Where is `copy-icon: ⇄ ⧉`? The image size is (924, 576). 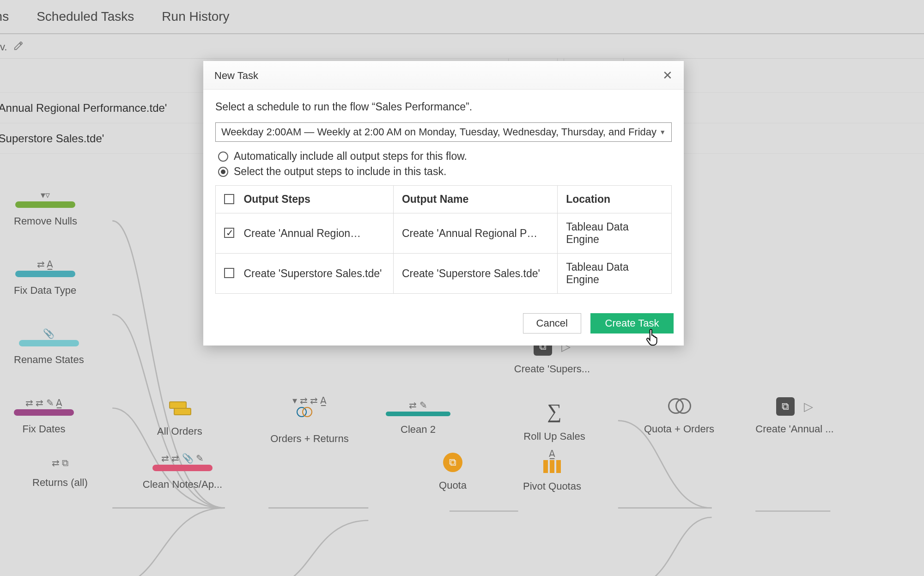
copy-icon: ⇄ ⧉ is located at coordinates (60, 463).